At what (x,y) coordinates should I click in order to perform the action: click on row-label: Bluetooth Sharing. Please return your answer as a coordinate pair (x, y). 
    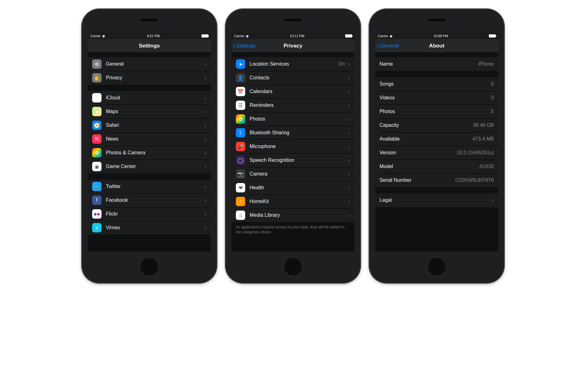
    Looking at the image, I should click on (297, 133).